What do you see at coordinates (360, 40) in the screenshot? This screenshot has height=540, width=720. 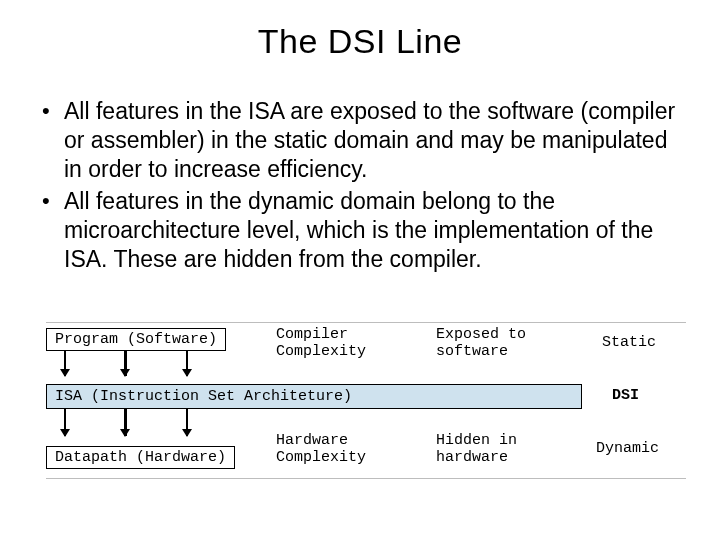 I see `page-title: The DSI Line` at bounding box center [360, 40].